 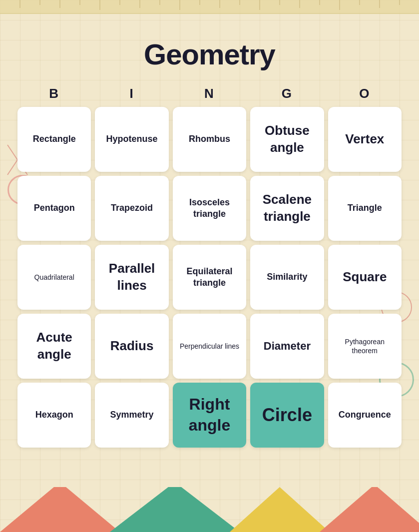 What do you see at coordinates (132, 346) in the screenshot?
I see `cell-radius: Radius` at bounding box center [132, 346].